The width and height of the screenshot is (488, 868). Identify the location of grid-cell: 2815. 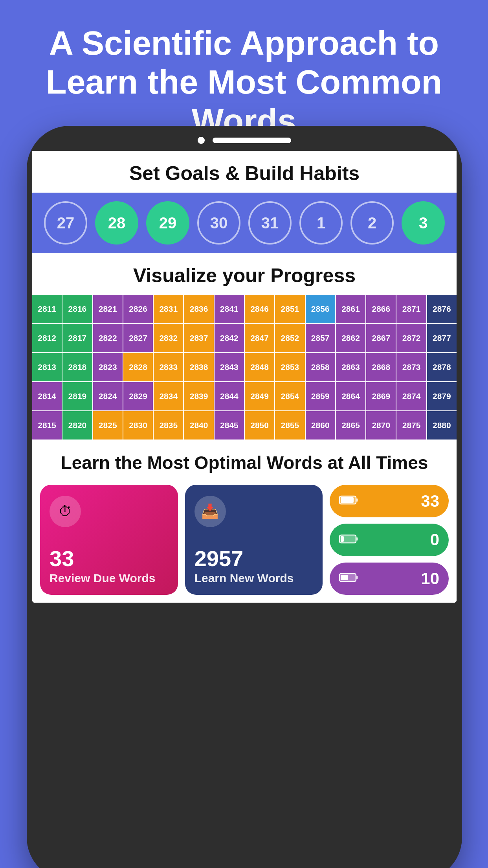
(47, 425).